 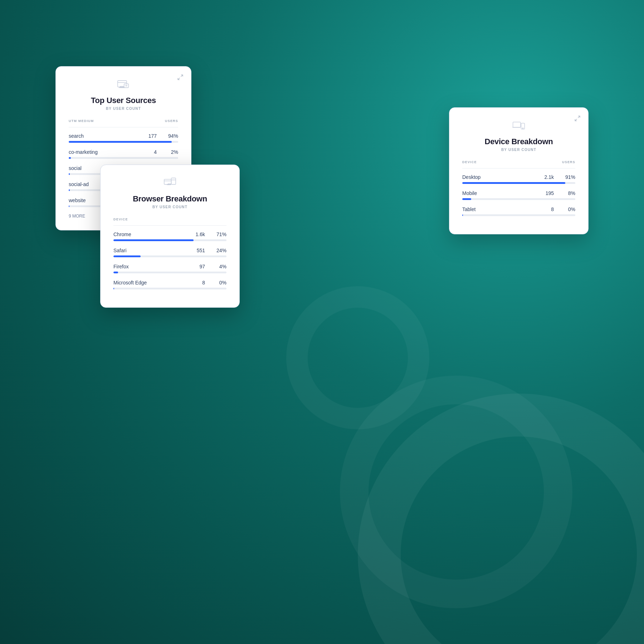 What do you see at coordinates (123, 121) in the screenshot?
I see `top-sources-table-header: UTM MEDIUM USERS` at bounding box center [123, 121].